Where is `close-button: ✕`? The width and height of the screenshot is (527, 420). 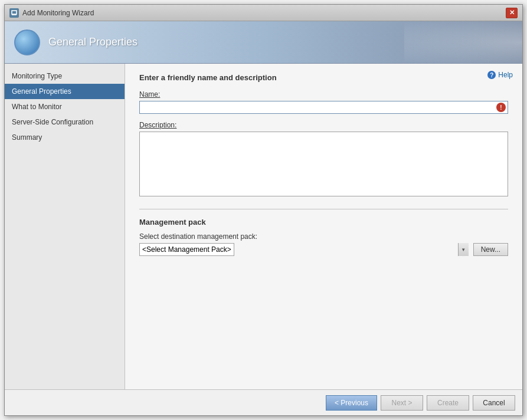 close-button: ✕ is located at coordinates (512, 13).